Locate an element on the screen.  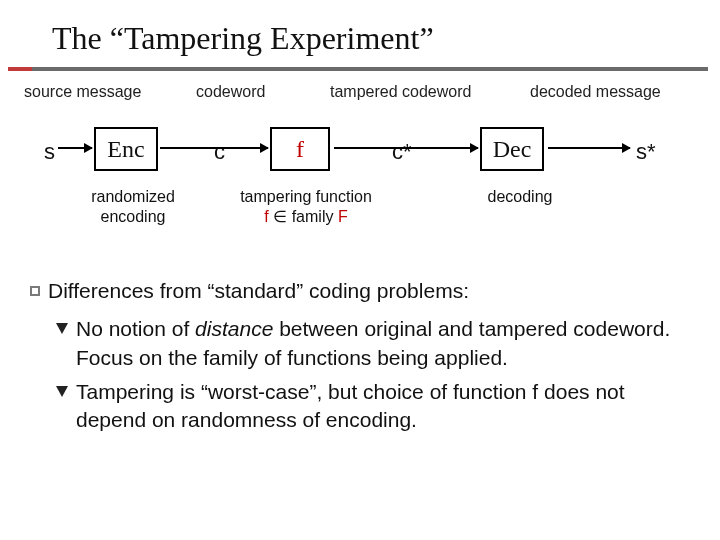
arrow-enc-f is located at coordinates (214, 148).